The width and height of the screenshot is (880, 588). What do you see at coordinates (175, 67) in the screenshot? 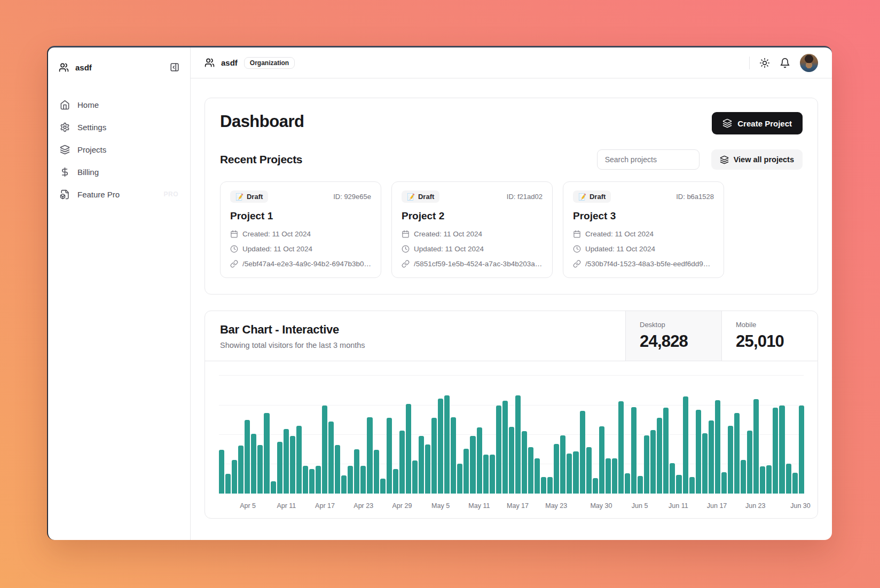
I see `sidebar-collapse-icon` at bounding box center [175, 67].